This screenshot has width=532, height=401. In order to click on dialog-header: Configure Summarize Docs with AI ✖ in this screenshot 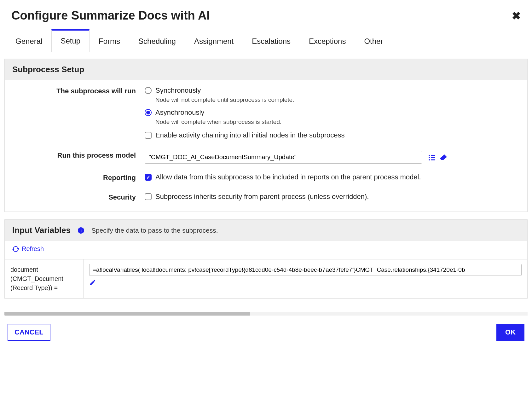, I will do `click(266, 15)`.